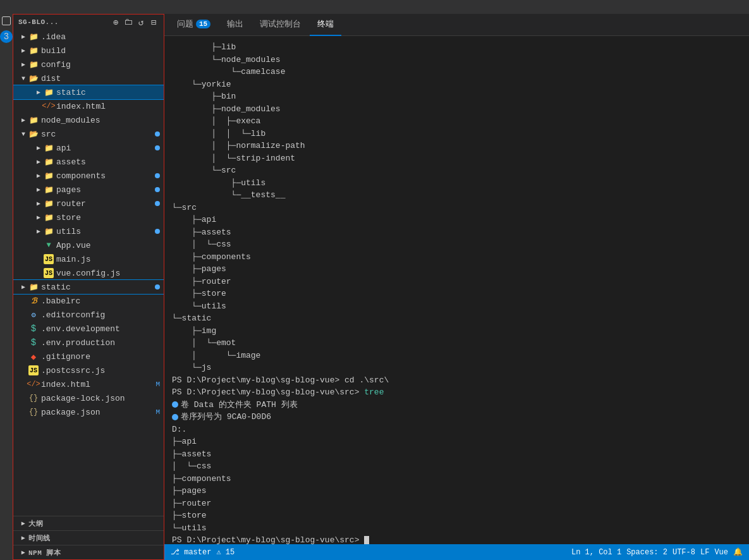  I want to click on tree-item-env-dev: ▶ $ .env.development, so click(88, 329).